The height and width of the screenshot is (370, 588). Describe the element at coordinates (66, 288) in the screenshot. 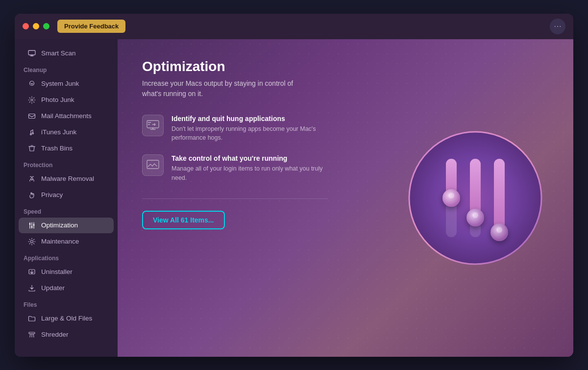

I see `sidebar-item-updater: Updater` at that location.